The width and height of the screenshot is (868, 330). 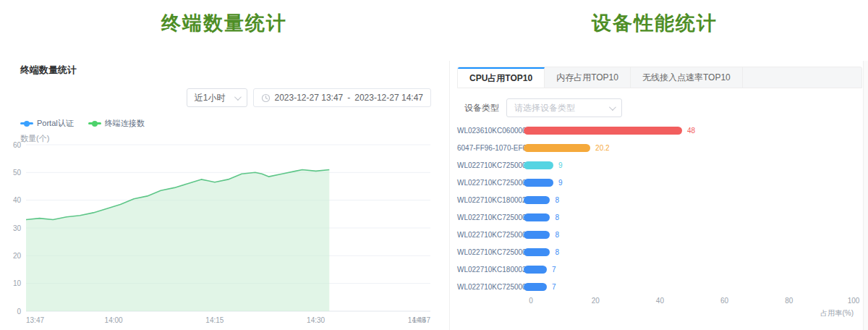 I want to click on tab-bar: CPU占用TOP10 内存占用TOP10 无线接入点速率TOP10, so click(x=660, y=77).